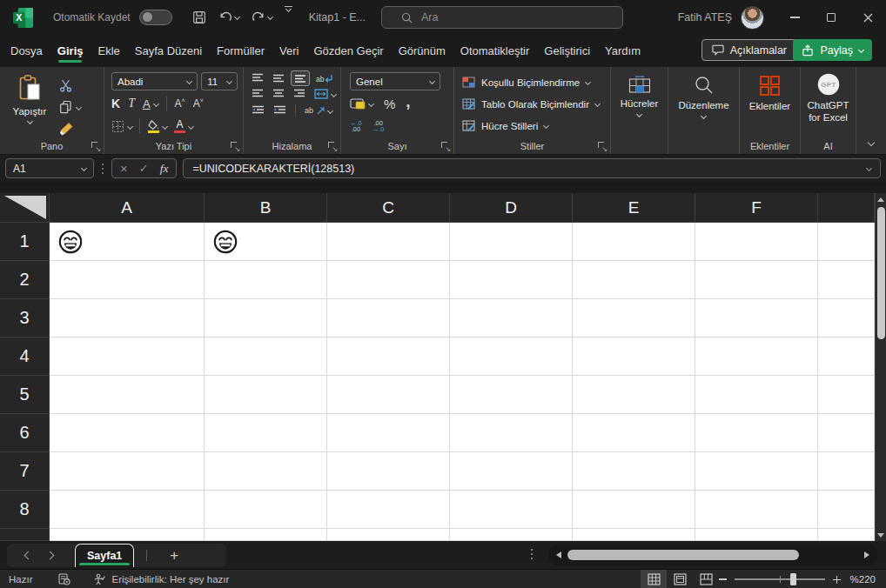 This screenshot has height=588, width=886. I want to click on merge-dropdown-chevron-icon, so click(334, 94).